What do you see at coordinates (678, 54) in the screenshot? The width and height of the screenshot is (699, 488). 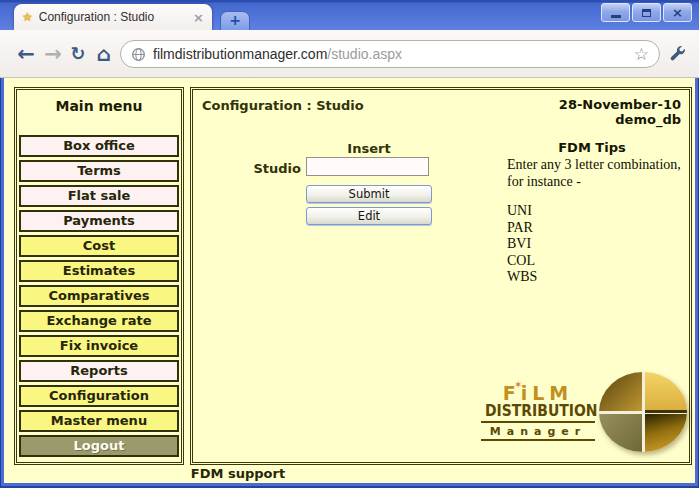 I see `wrench-icon` at bounding box center [678, 54].